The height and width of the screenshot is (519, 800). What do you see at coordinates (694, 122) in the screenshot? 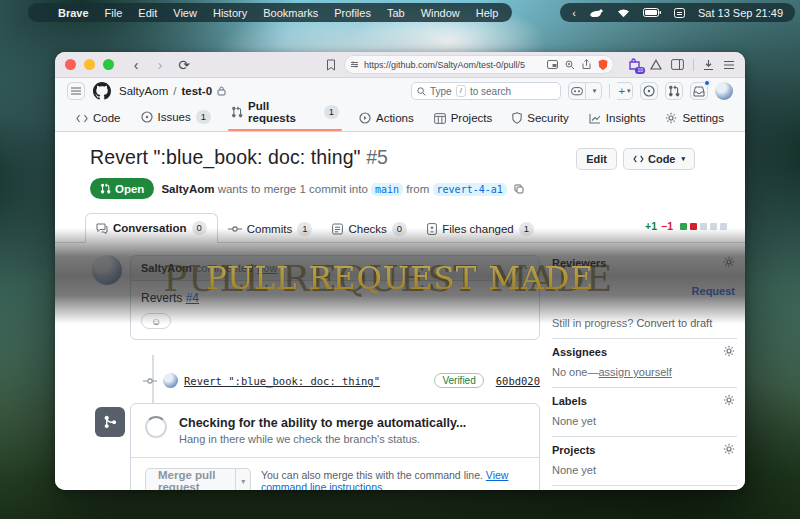
I see `tab-settings: Settings` at bounding box center [694, 122].